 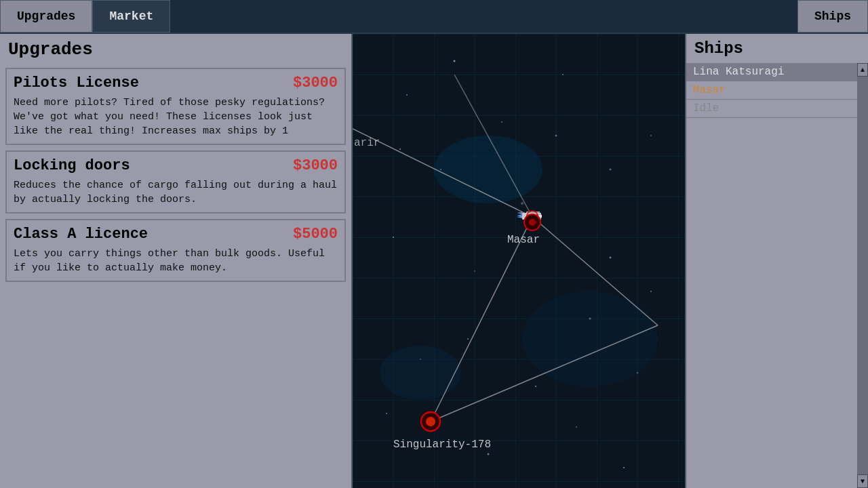 What do you see at coordinates (367, 143) in the screenshot?
I see `svg-text: arir` at bounding box center [367, 143].